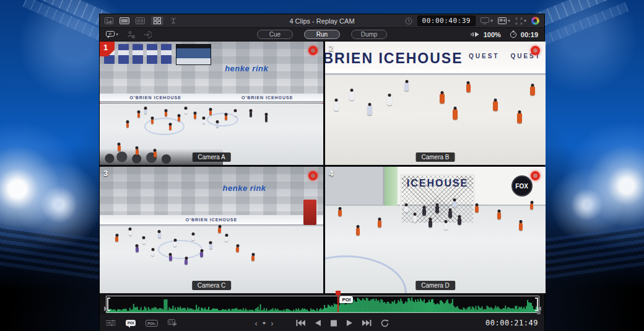 The width and height of the screenshot is (644, 331). I want to click on camera-view-3: henke rink O'BRIEN ICEHOUSE 3 Camera C, so click(212, 230).